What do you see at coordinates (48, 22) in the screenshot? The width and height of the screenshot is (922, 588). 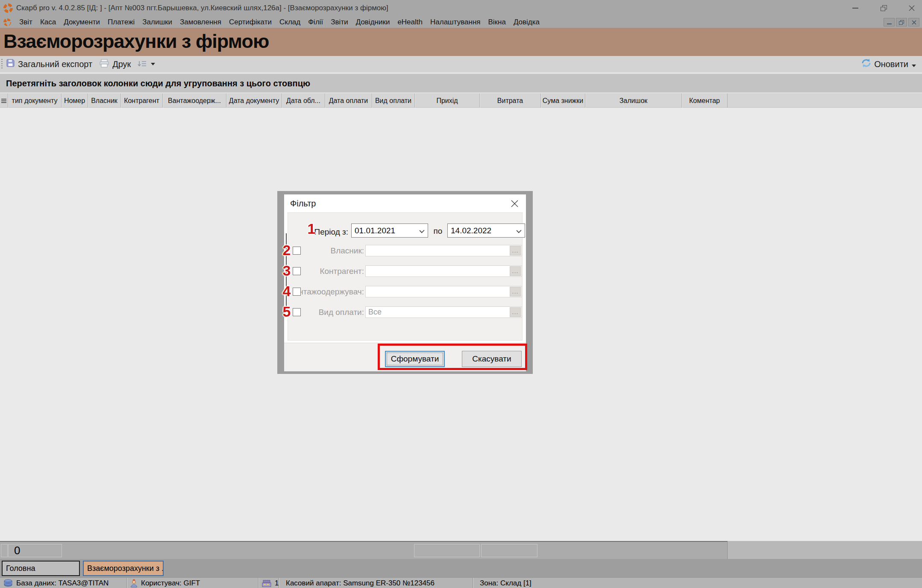 I see `menu-item: Каса` at bounding box center [48, 22].